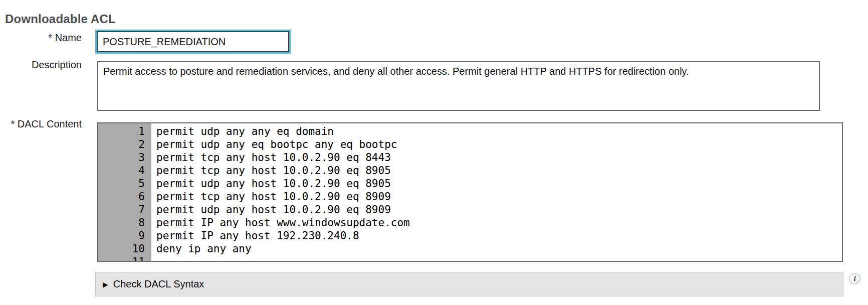 This screenshot has width=868, height=305. Describe the element at coordinates (459, 86) in the screenshot. I see `description-textarea: Permit access to posture and remediation…` at that location.